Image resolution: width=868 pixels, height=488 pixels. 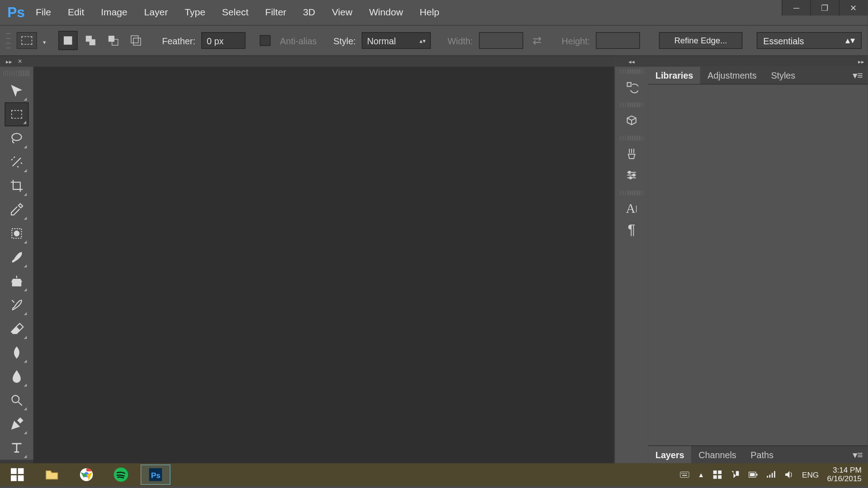 I want to click on taskbar-photoshop: Ps, so click(x=156, y=474).